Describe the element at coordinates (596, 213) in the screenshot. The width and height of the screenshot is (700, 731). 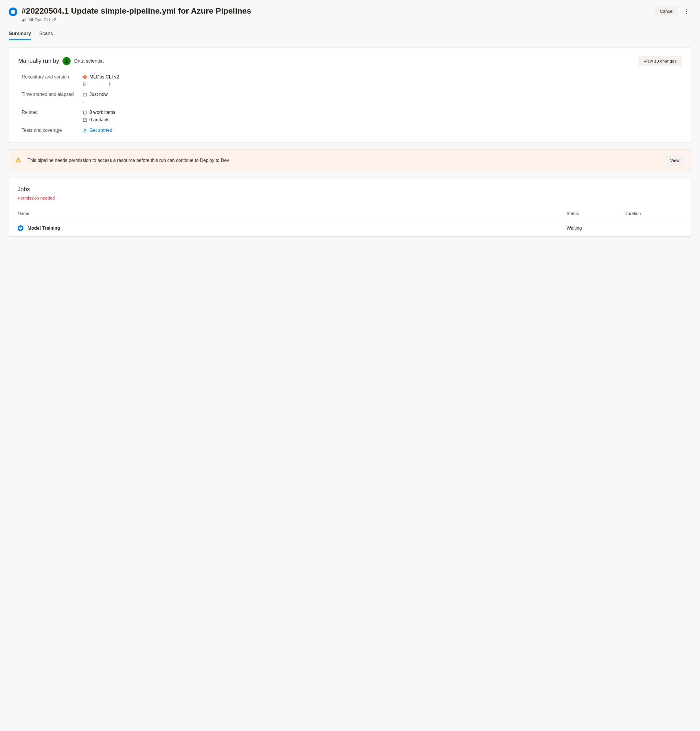
I see `col-status: Status` at that location.